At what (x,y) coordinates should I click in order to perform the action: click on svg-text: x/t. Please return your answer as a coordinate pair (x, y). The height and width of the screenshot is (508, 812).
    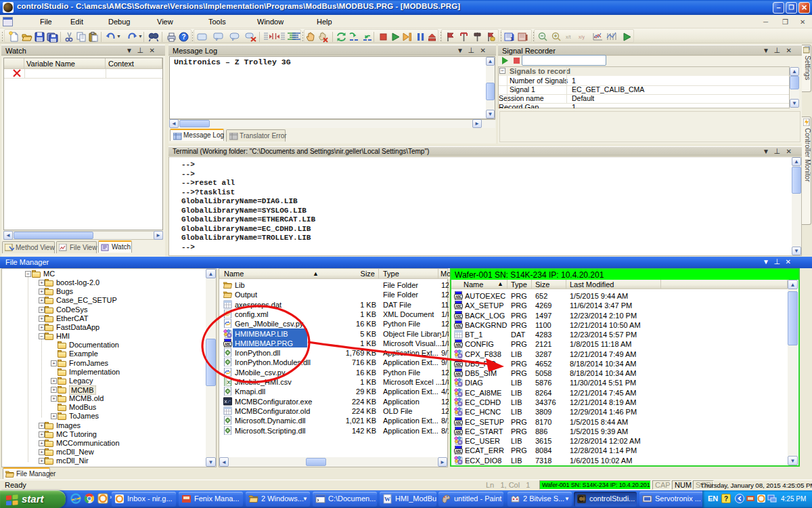
    Looking at the image, I should click on (568, 37).